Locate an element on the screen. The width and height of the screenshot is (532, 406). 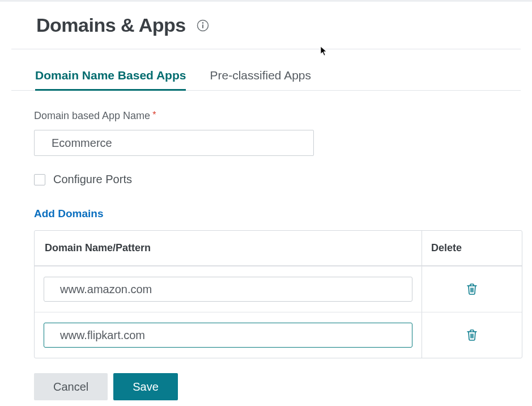
tab-pre-classified-apps: Pre-classified Apps is located at coordinates (261, 79).